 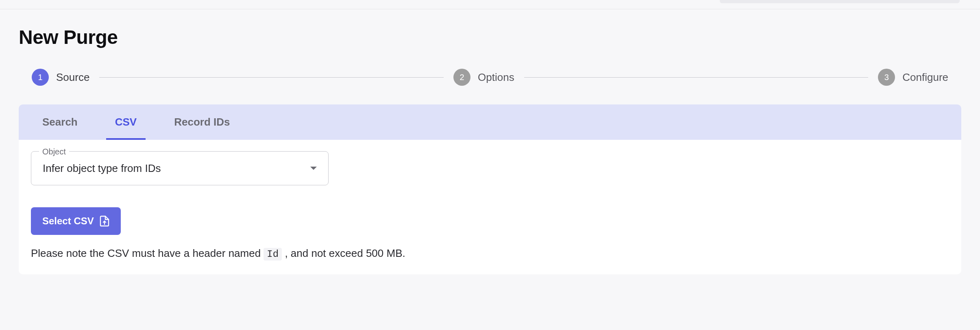 I want to click on select-csv-button-label: Select CSV, so click(x=68, y=221).